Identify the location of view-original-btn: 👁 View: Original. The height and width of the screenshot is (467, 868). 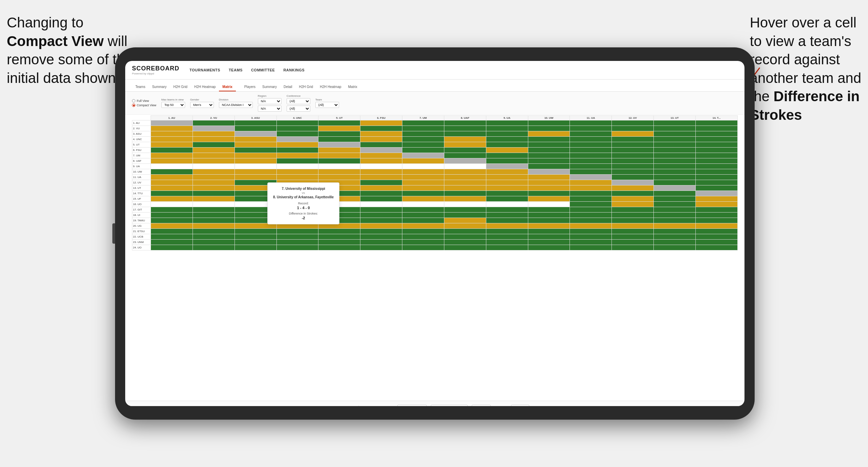
(412, 405).